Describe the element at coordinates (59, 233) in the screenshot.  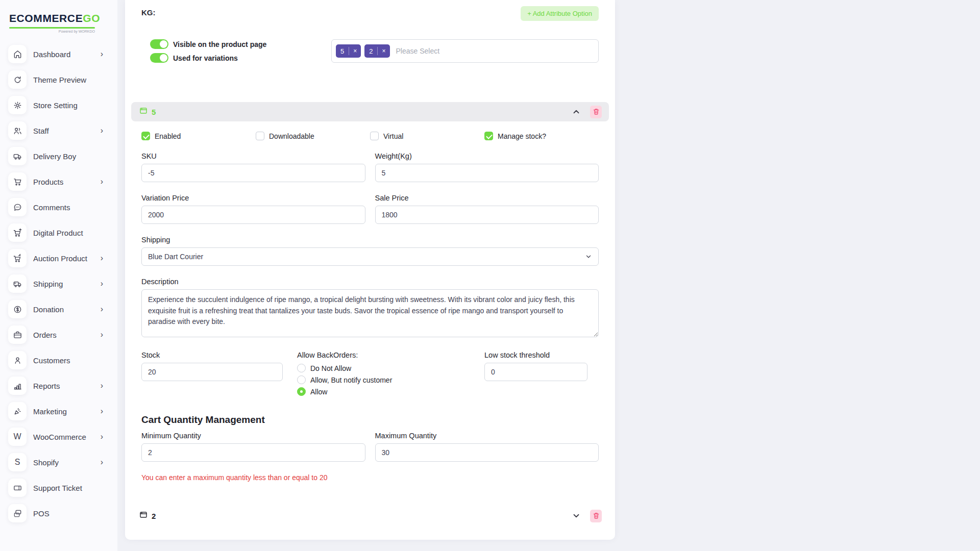
I see `sidebar-item-digital-product: Digital Product` at that location.